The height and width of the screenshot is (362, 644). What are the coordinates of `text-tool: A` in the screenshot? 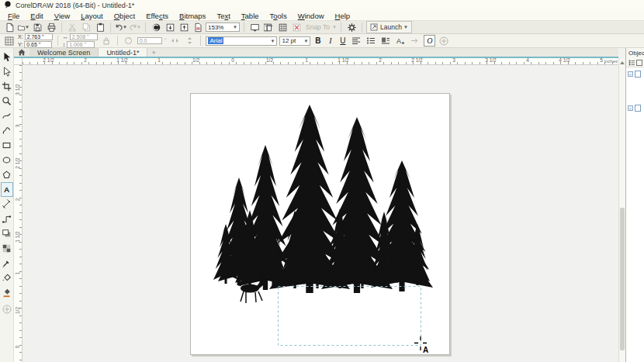 It's located at (7, 189).